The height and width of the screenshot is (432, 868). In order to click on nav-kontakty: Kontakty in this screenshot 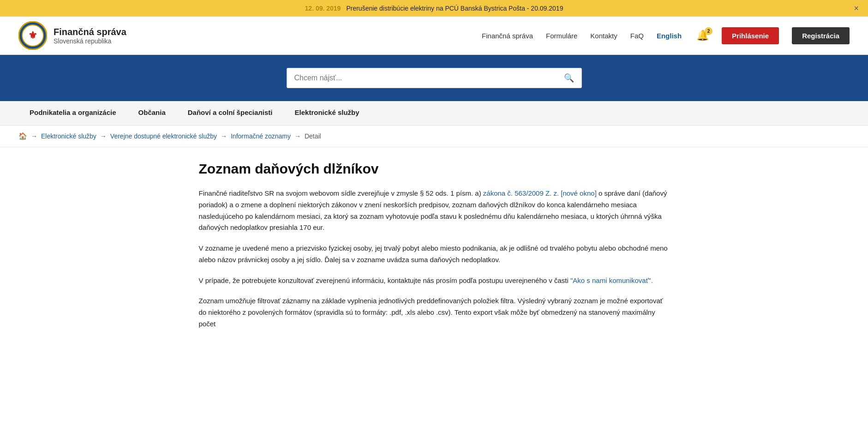, I will do `click(604, 36)`.